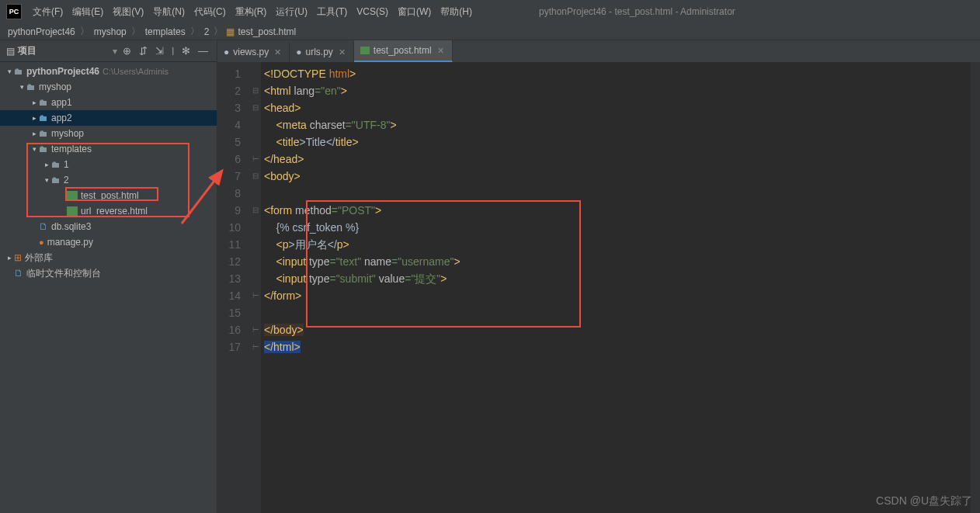  Describe the element at coordinates (143, 51) in the screenshot. I see `expand-all-icon: ⇵` at that location.